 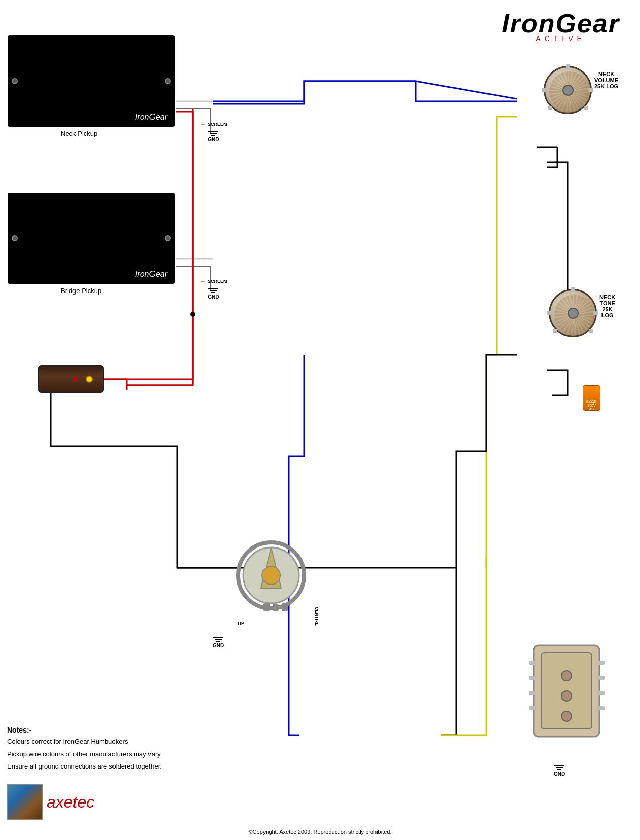 I want to click on notes-item-2: Pickup wire colours of other manufacture…, so click(x=98, y=754).